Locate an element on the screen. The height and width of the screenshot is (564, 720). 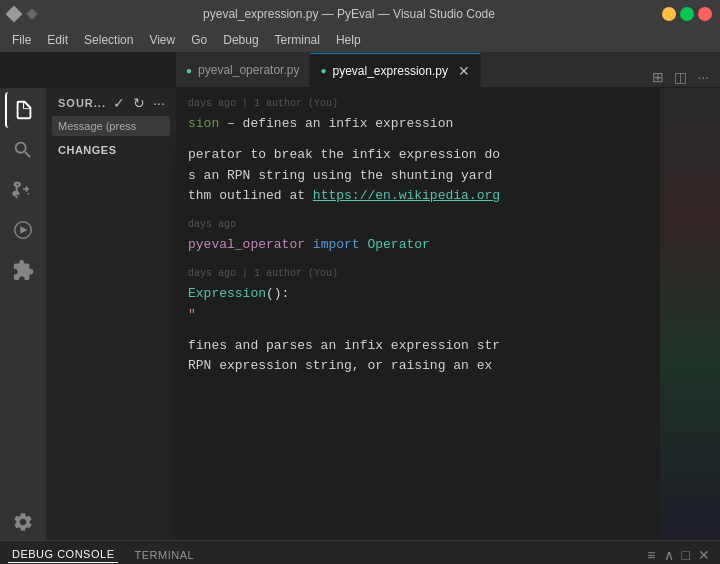
menu-file: File is located at coordinates (22, 40).